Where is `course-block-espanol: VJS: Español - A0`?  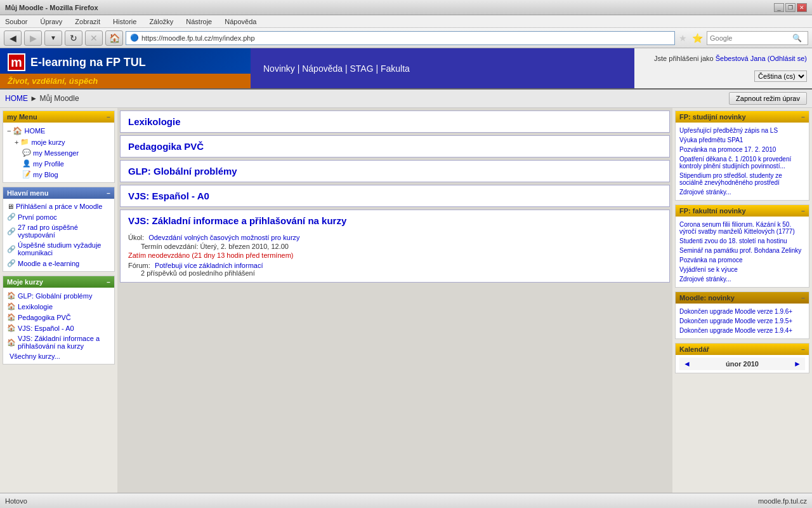 course-block-espanol: VJS: Español - A0 is located at coordinates (395, 196).